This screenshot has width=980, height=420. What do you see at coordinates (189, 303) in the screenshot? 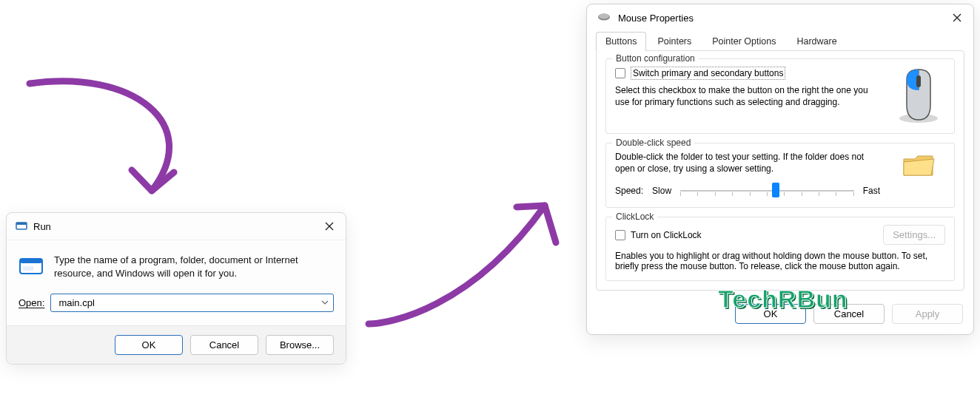
I see `open-input` at bounding box center [189, 303].